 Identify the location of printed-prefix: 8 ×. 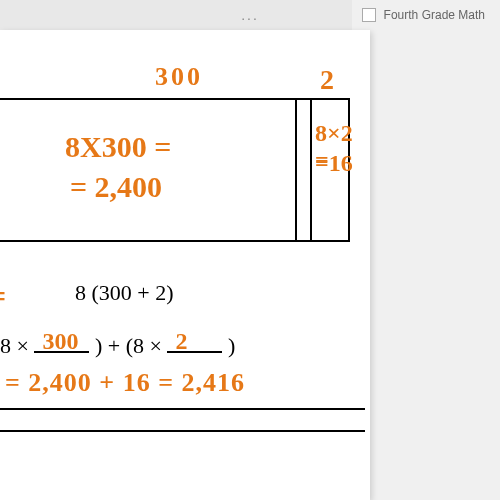
(17, 346).